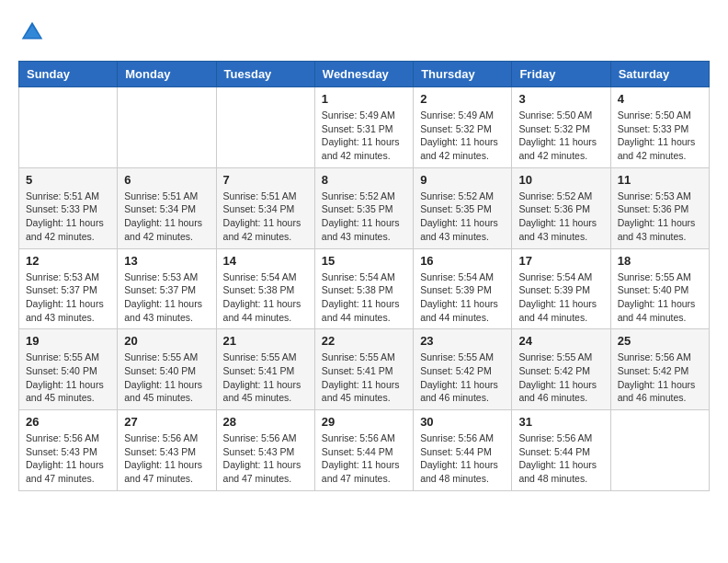  Describe the element at coordinates (68, 75) in the screenshot. I see `weekday-header: Sunday` at that location.